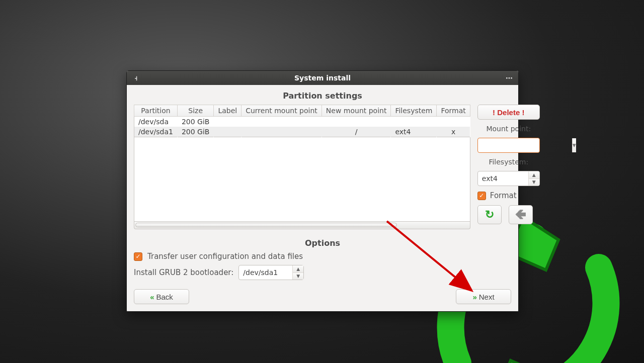 The image size is (644, 363). I want to click on table-row: /dev/sda 200 GiB, so click(302, 122).